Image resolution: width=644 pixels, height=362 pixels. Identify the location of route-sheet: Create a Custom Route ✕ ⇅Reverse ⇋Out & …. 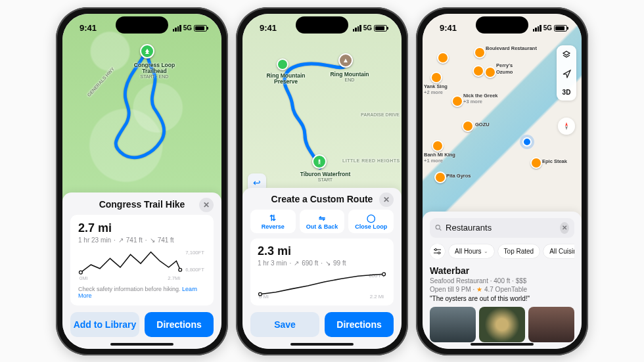
(322, 268).